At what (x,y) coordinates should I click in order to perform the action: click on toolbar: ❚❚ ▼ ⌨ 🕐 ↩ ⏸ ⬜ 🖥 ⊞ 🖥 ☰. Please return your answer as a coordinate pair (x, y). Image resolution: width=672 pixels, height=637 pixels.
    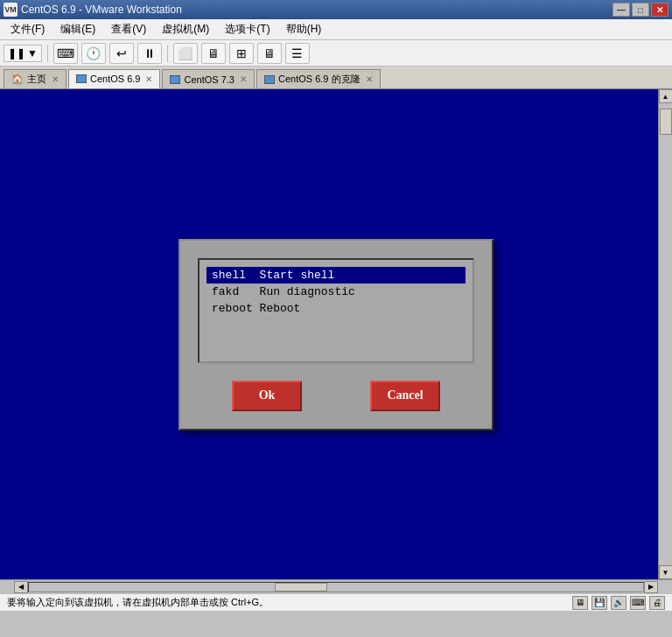
    Looking at the image, I should click on (336, 53).